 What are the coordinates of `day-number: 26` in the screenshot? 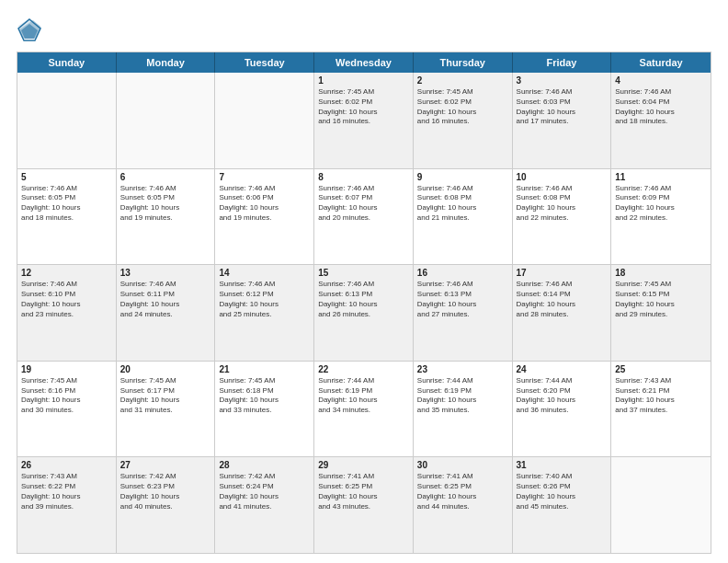 It's located at (66, 465).